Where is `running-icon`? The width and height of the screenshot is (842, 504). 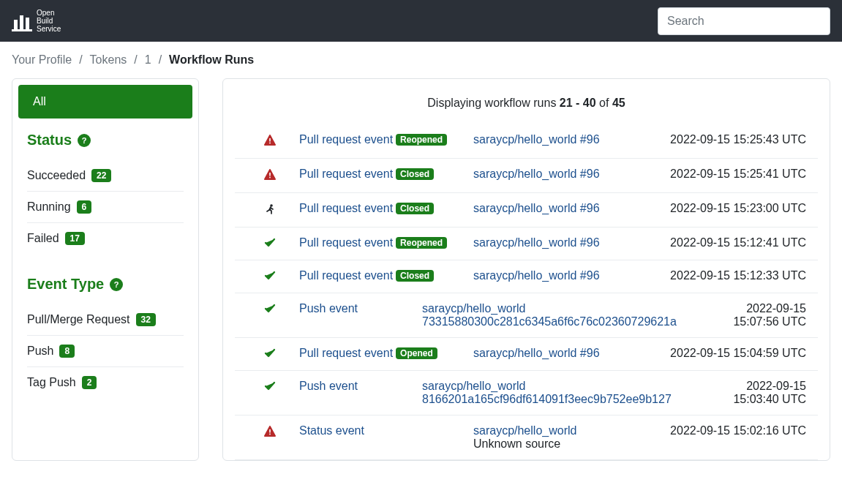
running-icon is located at coordinates (270, 211).